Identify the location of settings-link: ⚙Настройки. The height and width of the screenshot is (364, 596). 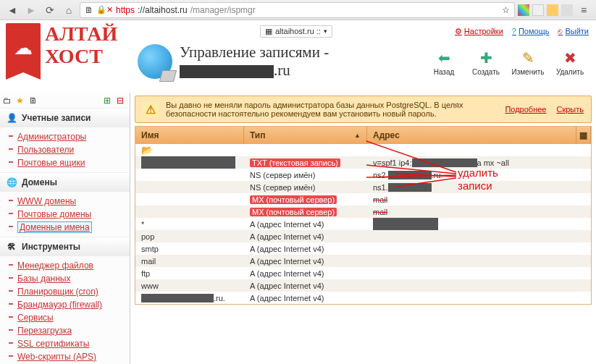
(479, 32).